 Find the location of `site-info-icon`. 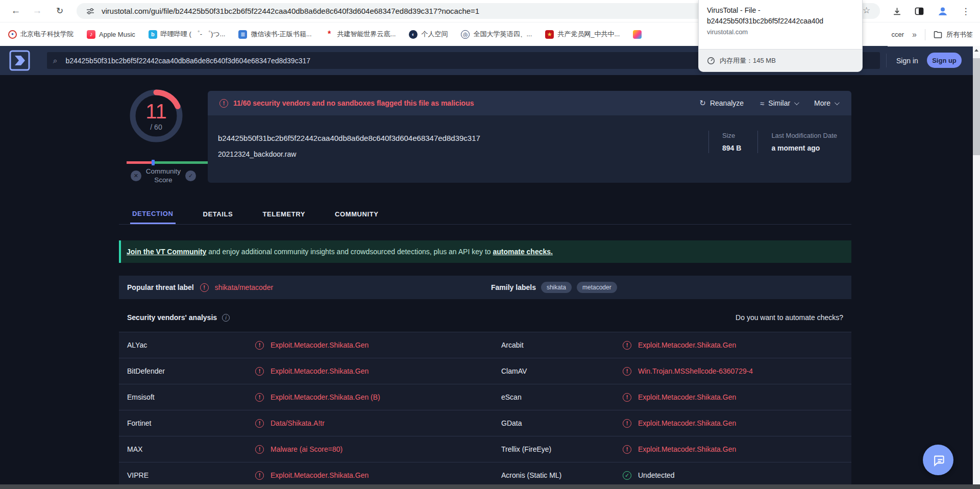

site-info-icon is located at coordinates (90, 11).